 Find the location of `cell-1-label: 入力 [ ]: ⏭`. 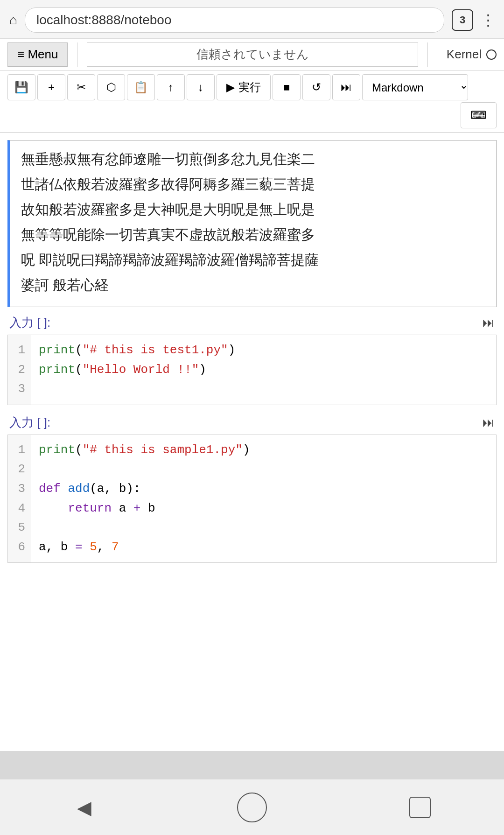

cell-1-label: 入力 [ ]: ⏭ is located at coordinates (252, 323).